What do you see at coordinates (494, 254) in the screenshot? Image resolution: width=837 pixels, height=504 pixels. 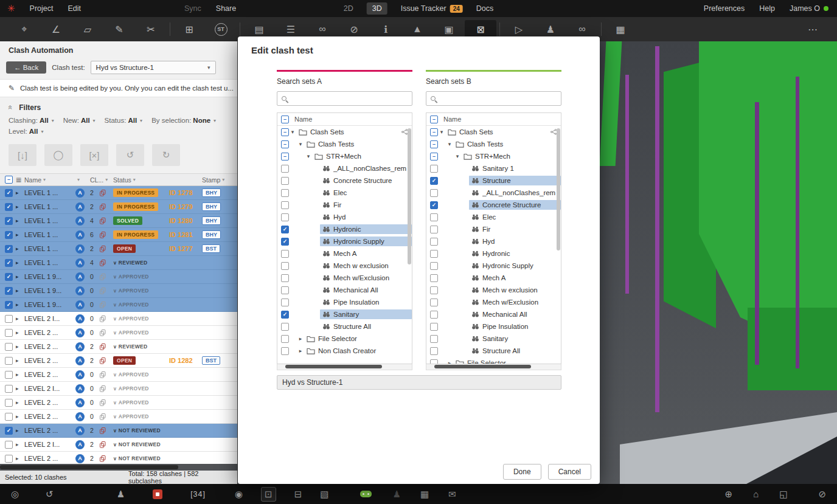 I see `tree-row-hydronic: Hydronic` at bounding box center [494, 254].